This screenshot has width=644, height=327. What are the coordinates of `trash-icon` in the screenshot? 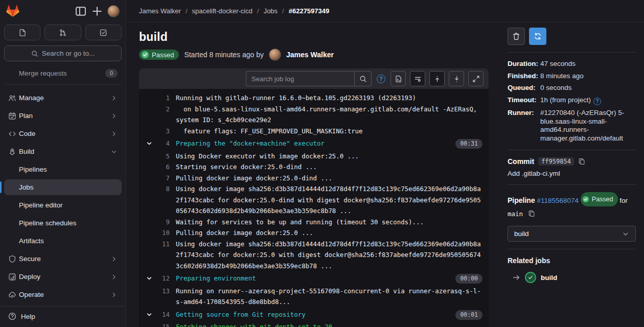 It's located at (516, 36).